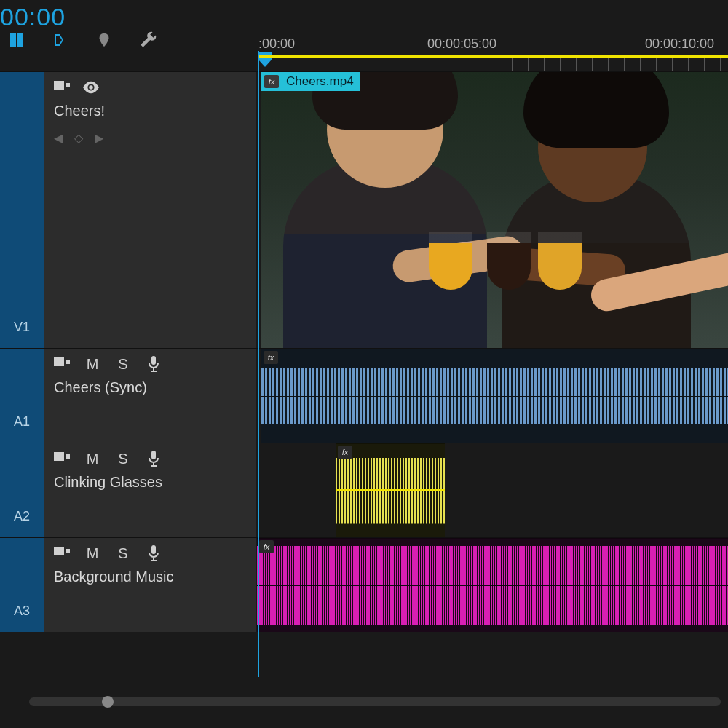  Describe the element at coordinates (91, 87) in the screenshot. I see `eye-icon` at that location.